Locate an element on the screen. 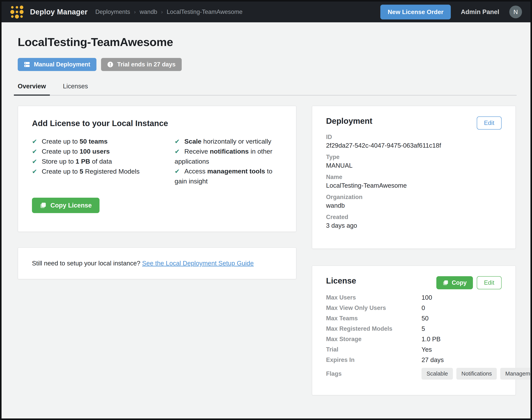 The width and height of the screenshot is (532, 420). license-edit-button: Edit is located at coordinates (489, 283).